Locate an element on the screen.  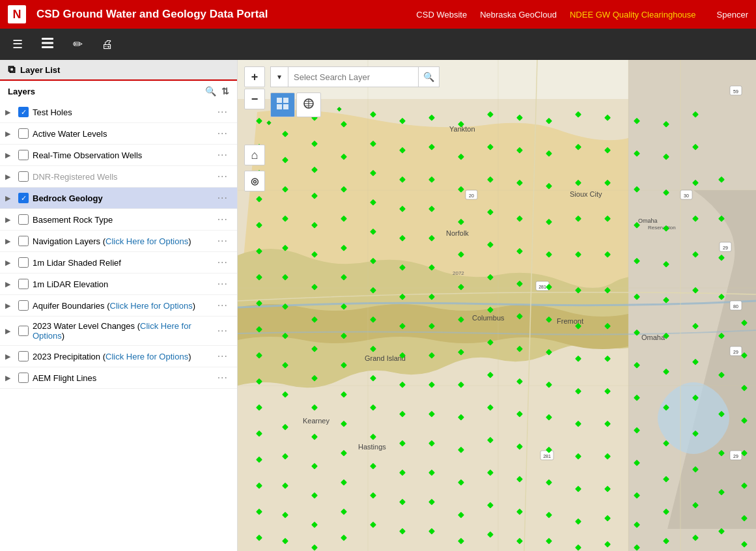
layer-options-aem-flight-lines: ··· is located at coordinates (223, 378).